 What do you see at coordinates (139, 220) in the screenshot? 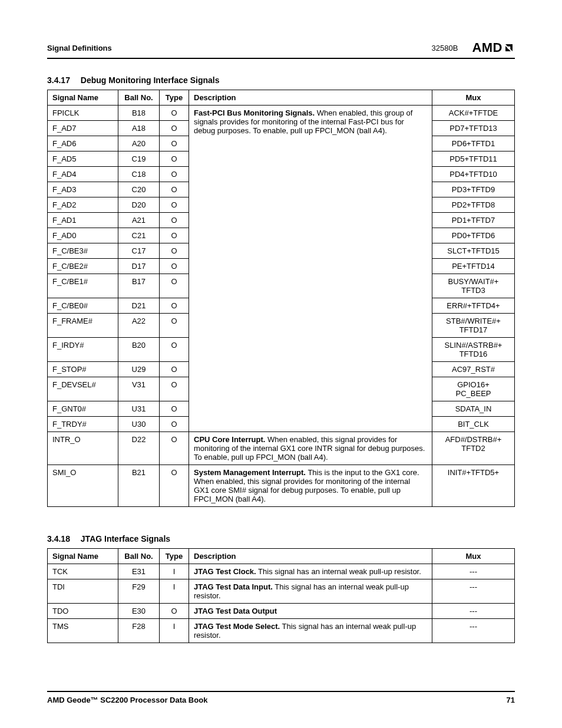
I see `cell-ball-no: A21` at bounding box center [139, 220].